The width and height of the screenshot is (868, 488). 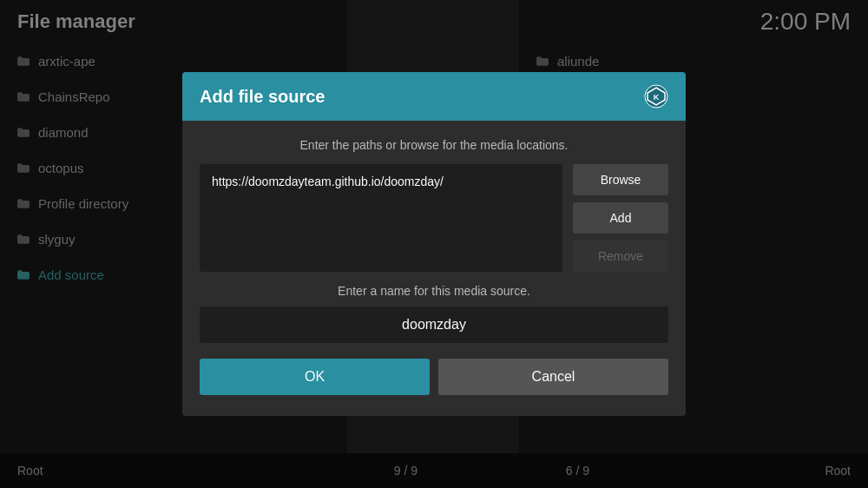 I want to click on action-buttons: Browse Add Remove, so click(x=621, y=218).